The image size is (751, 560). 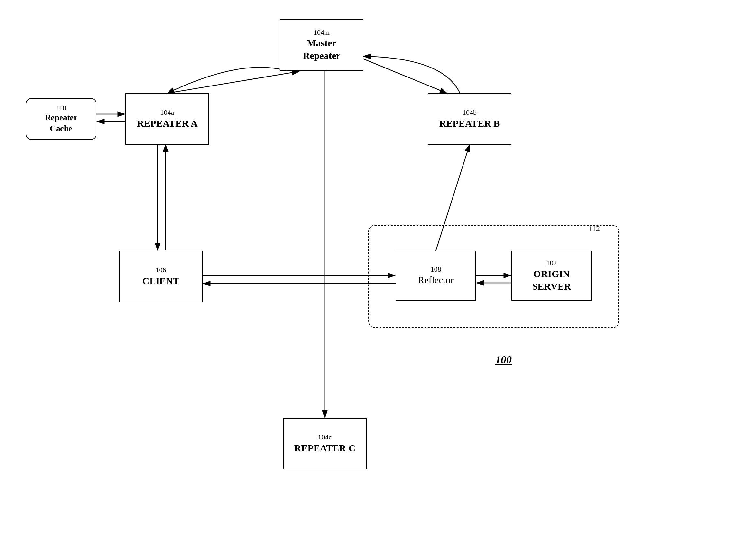 What do you see at coordinates (161, 270) in the screenshot?
I see `node-106-id: 106` at bounding box center [161, 270].